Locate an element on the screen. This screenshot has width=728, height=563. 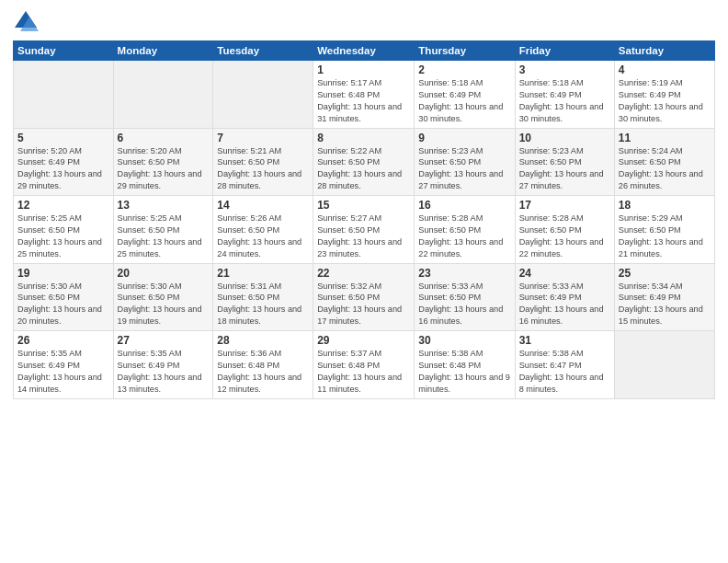
day-number: 20 is located at coordinates (164, 273).